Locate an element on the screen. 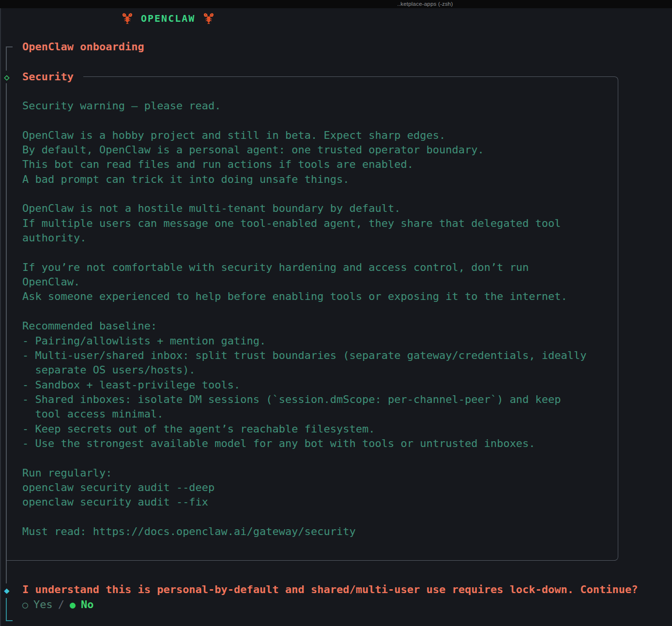 The width and height of the screenshot is (672, 626). rail-segment-active is located at coordinates (6, 610).